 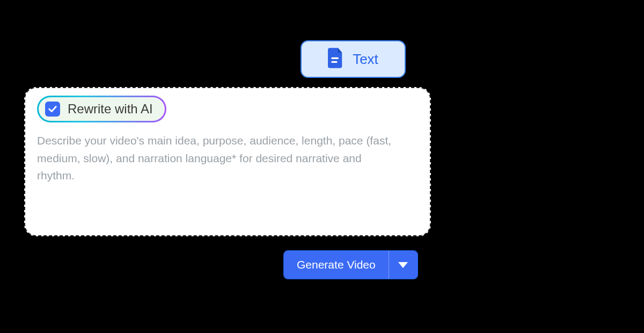 I want to click on prompt-textarea: Describe your video's main idea, purpose…, so click(x=228, y=158).